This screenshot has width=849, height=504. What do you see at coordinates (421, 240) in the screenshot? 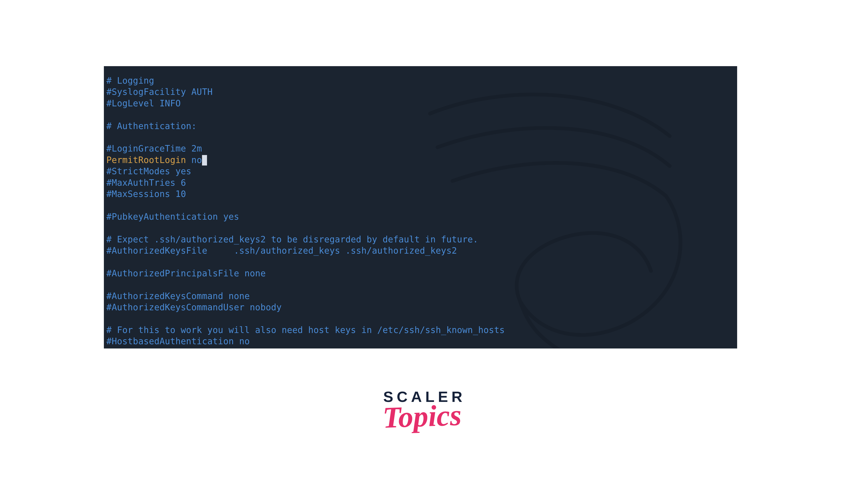
I see `code-line: # Expect .ssh/authorized_keys2 to be dis…` at bounding box center [421, 240].